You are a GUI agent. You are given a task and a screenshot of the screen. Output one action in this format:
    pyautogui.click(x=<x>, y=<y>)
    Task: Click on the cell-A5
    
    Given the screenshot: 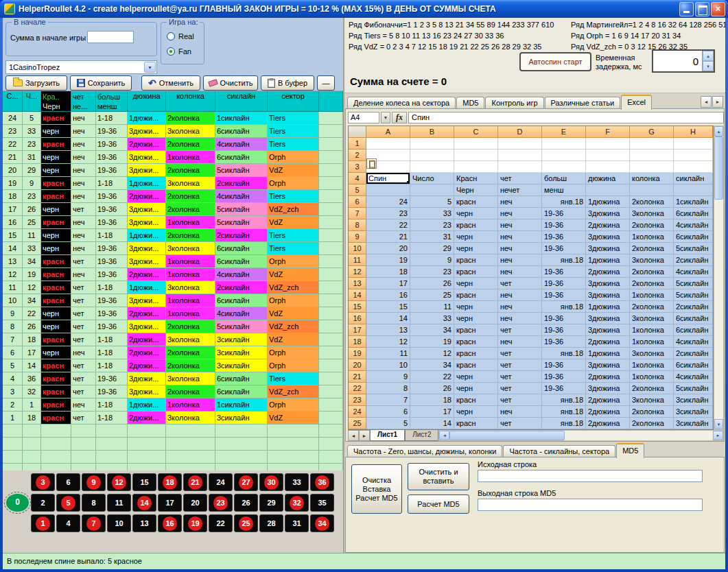 What is the action you would take?
    pyautogui.click(x=388, y=191)
    